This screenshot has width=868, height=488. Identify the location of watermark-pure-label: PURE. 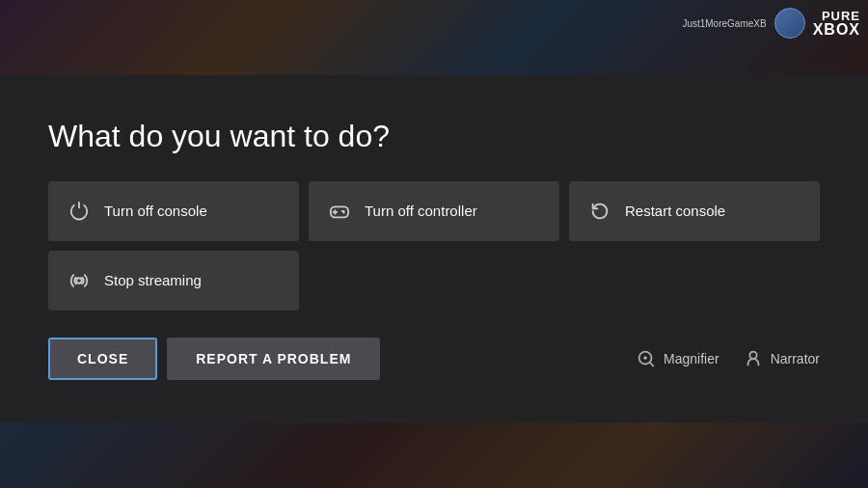
(841, 15).